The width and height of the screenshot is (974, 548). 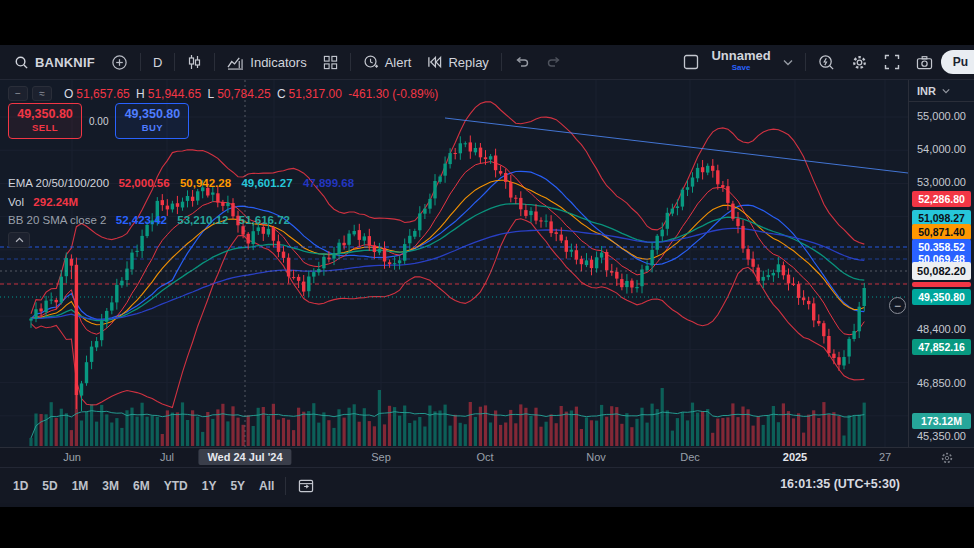 I want to click on flash-search-icon, so click(x=826, y=62).